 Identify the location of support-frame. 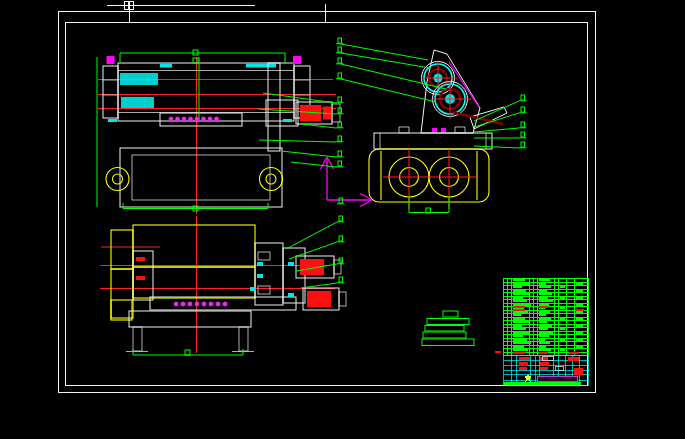
(190, 319).